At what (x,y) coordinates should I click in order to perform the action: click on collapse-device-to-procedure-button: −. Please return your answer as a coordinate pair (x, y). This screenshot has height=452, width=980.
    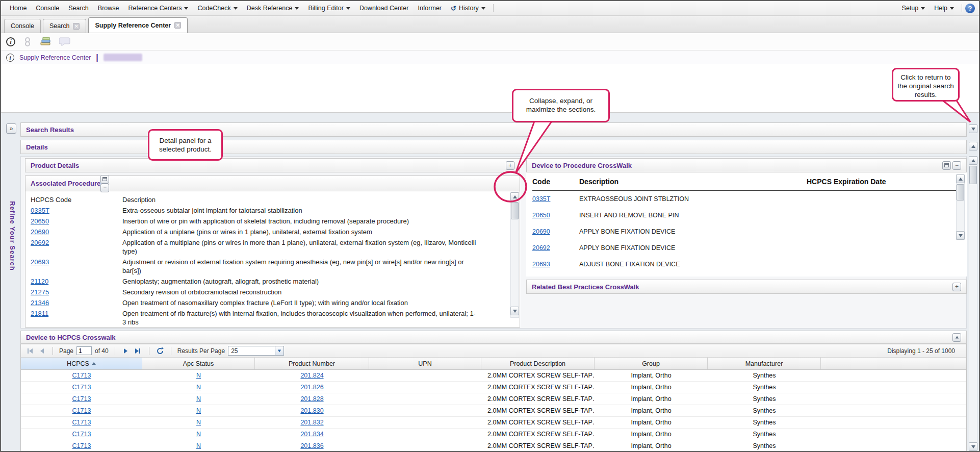
    Looking at the image, I should click on (957, 165).